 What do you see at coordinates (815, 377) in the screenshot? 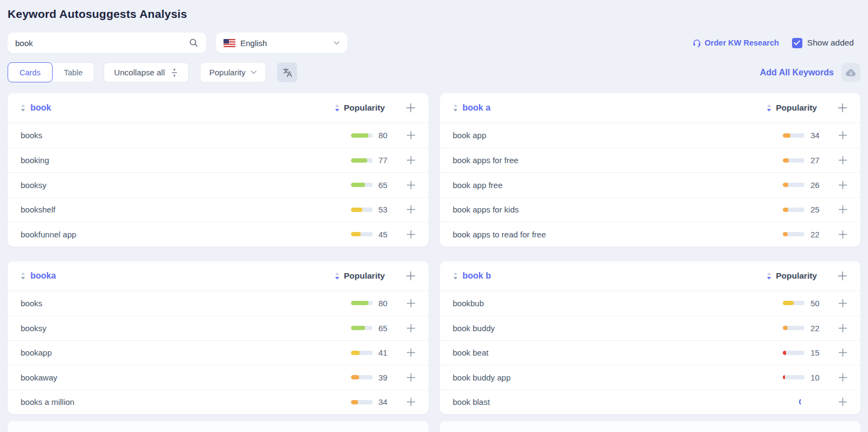
I see `popularity-value: 10` at bounding box center [815, 377].